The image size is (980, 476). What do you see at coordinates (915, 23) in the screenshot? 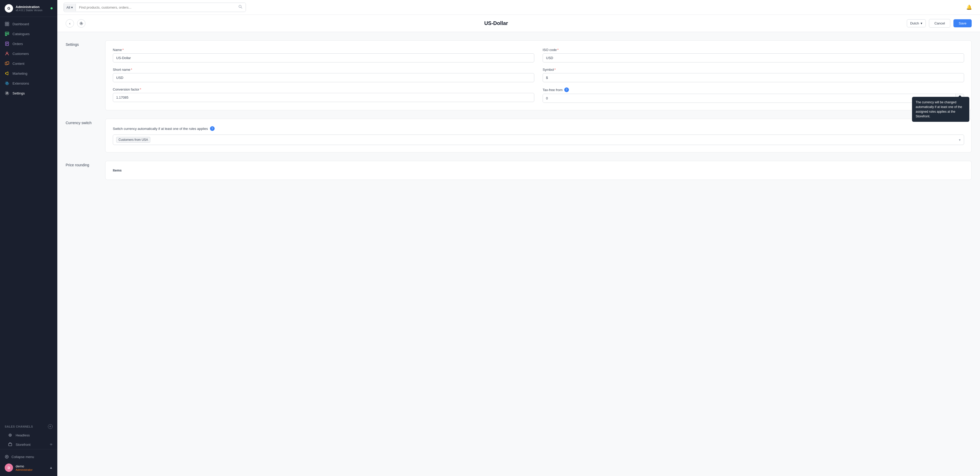
I see `language-label: Dutch` at bounding box center [915, 23].